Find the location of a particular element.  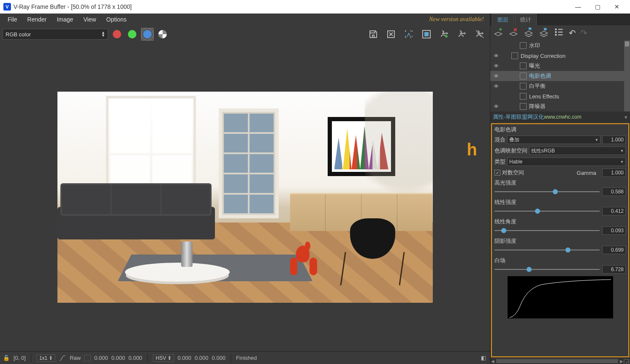

menu-options: Options is located at coordinates (117, 19).